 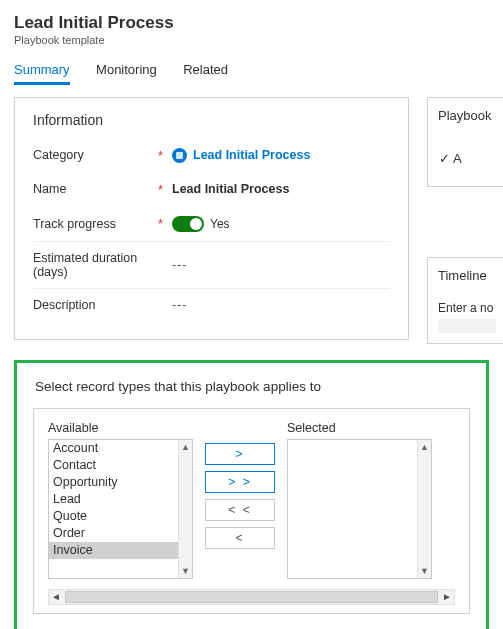 What do you see at coordinates (180, 156) in the screenshot?
I see `entity-icon` at bounding box center [180, 156].